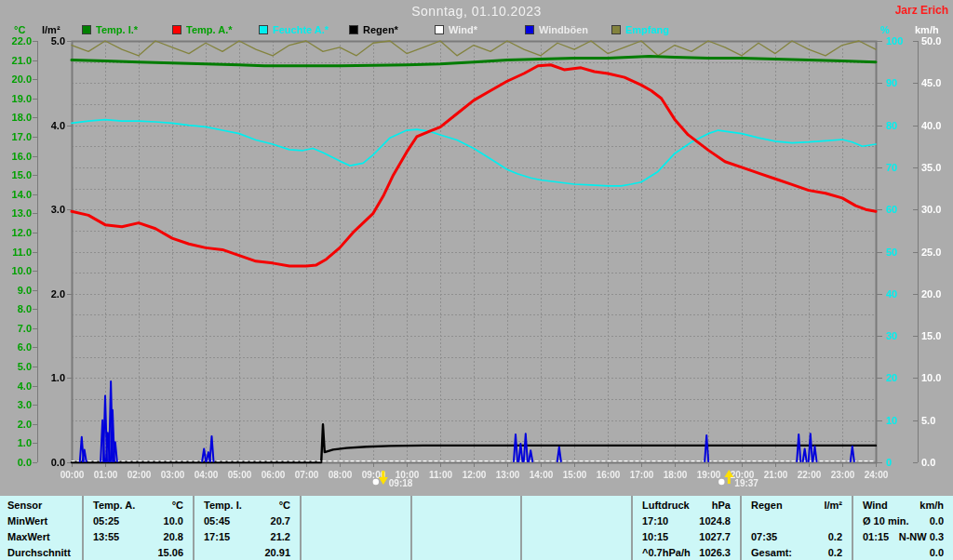 Image resolution: width=953 pixels, height=560 pixels. What do you see at coordinates (903, 528) in the screenshot?
I see `table-sensor-column-wind: Windkm/hØ 10 min.0.001:15N-NW 0.30.0` at bounding box center [903, 528].